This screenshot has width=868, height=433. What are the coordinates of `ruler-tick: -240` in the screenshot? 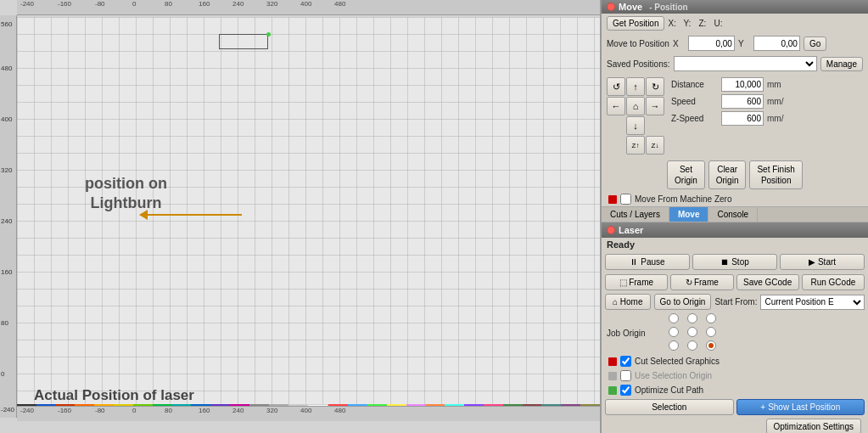 It's located at (27, 411).